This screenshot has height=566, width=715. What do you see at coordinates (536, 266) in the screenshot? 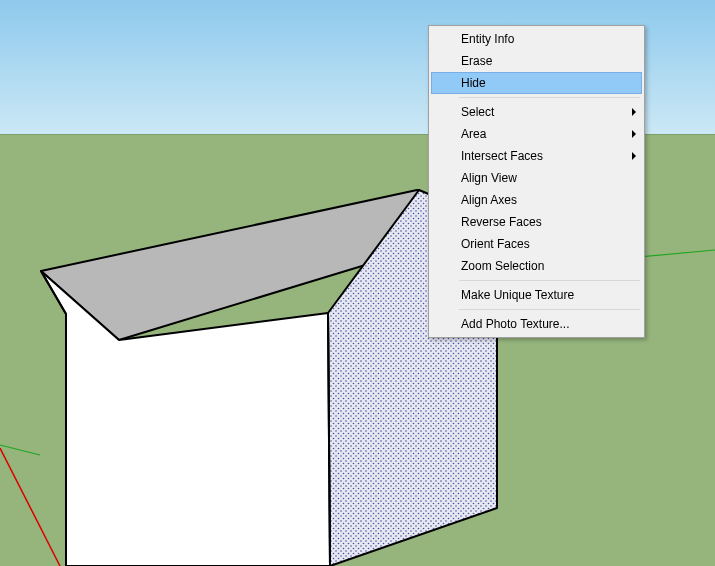
I see `menu-zoom-selection: Zoom Selection` at bounding box center [536, 266].